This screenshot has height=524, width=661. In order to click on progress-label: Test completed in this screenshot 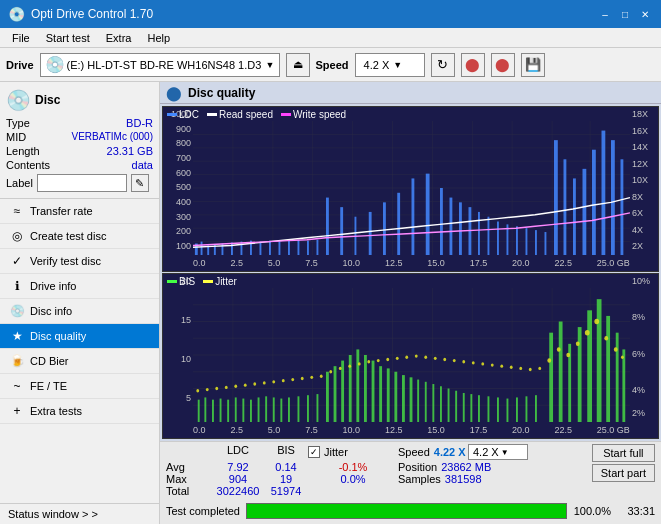, I will do `click(203, 511)`.